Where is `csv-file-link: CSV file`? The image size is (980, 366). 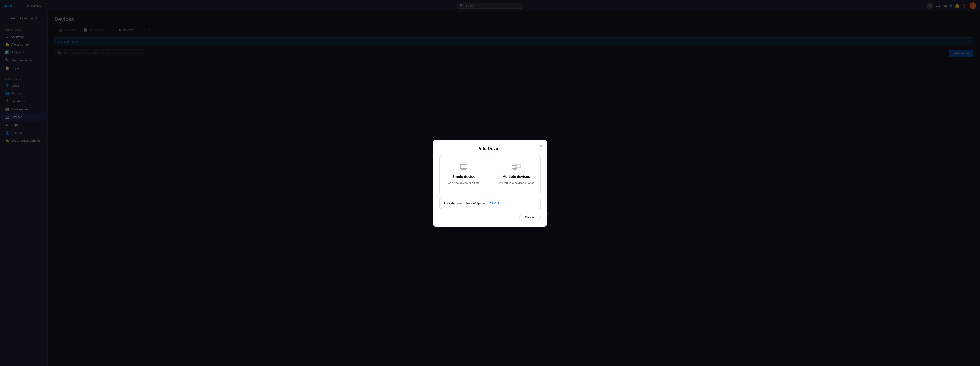 csv-file-link: CSV file is located at coordinates (495, 203).